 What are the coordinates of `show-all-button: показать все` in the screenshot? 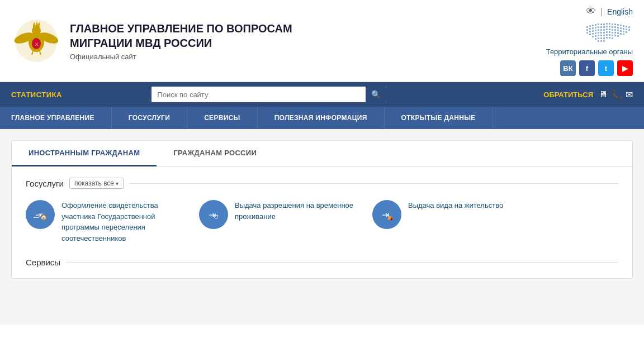 It's located at (96, 183).